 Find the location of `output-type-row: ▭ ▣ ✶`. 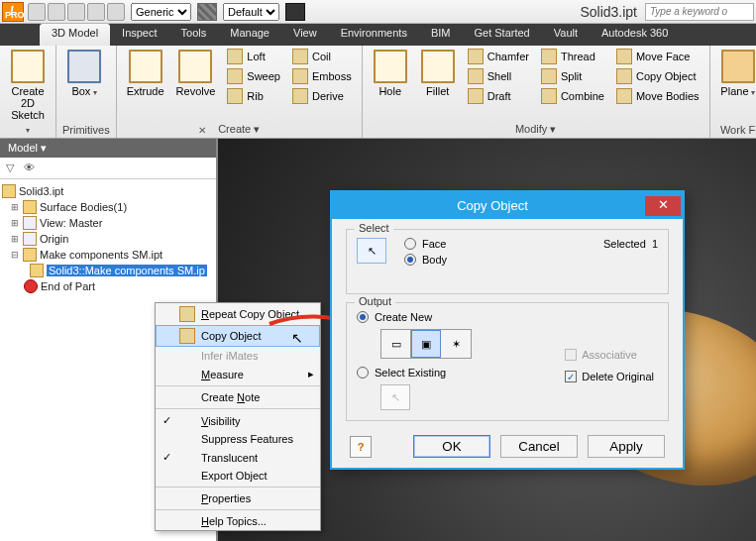

output-type-row: ▭ ▣ ✶ is located at coordinates (426, 344).